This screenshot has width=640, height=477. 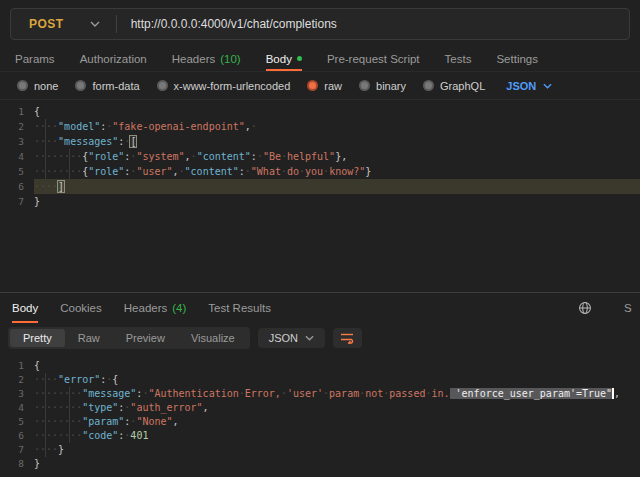 What do you see at coordinates (374, 59) in the screenshot?
I see `tab-label: Pre-request Script` at bounding box center [374, 59].